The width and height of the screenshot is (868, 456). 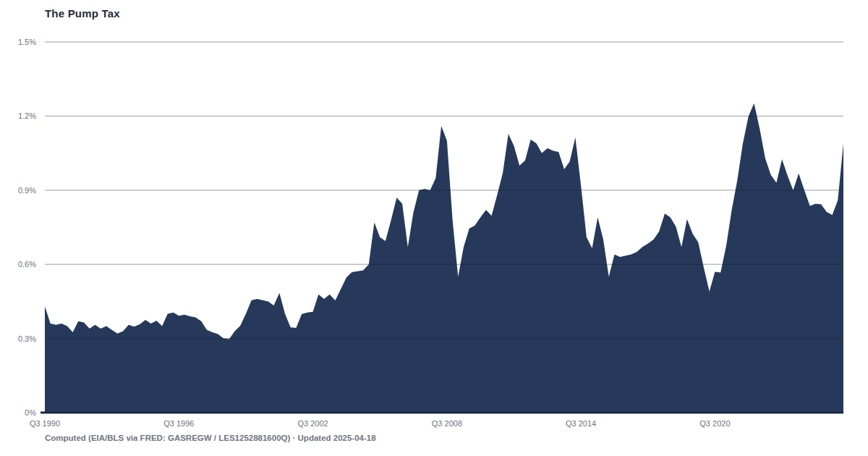 I want to click on y-tick-label: 1.5%, so click(x=27, y=42).